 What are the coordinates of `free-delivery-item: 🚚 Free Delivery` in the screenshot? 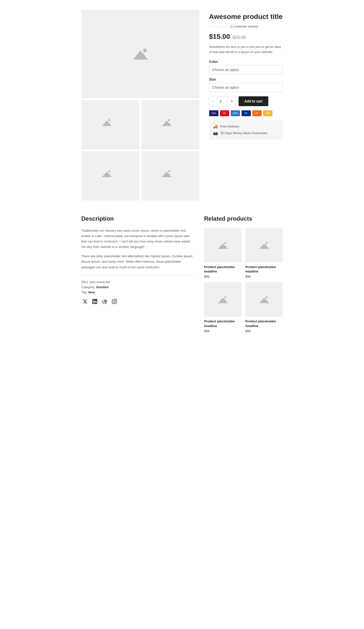 It's located at (246, 126).